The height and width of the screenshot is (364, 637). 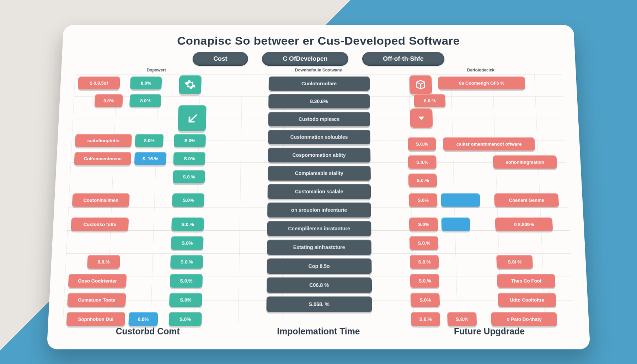 What do you see at coordinates (319, 192) in the screenshot?
I see `criteria-plate: Customalion scalale` at bounding box center [319, 192].